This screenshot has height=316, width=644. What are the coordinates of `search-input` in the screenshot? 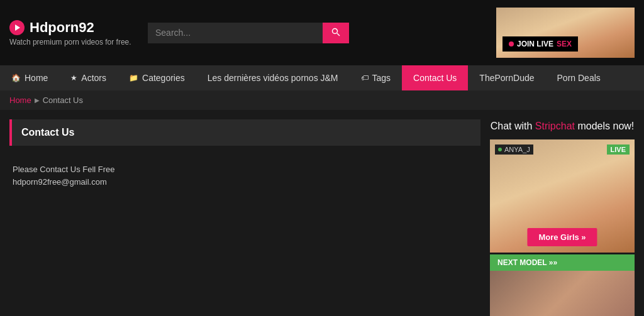 It's located at (235, 33).